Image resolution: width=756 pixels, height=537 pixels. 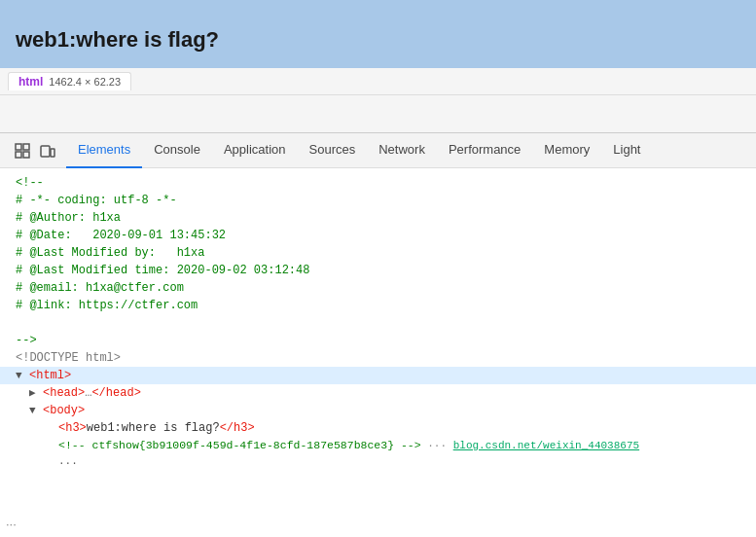 I want to click on code-line: <!--, so click(x=378, y=183).